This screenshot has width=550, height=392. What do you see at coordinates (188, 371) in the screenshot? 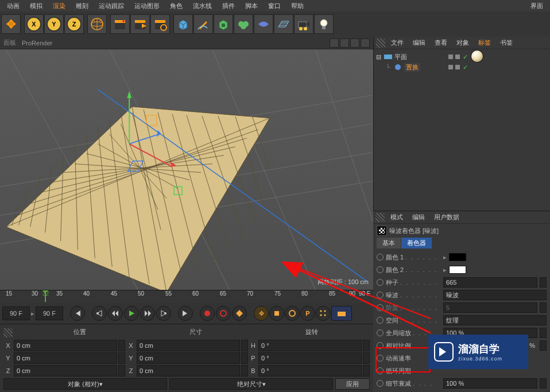
I see `size-z-input` at bounding box center [188, 371].